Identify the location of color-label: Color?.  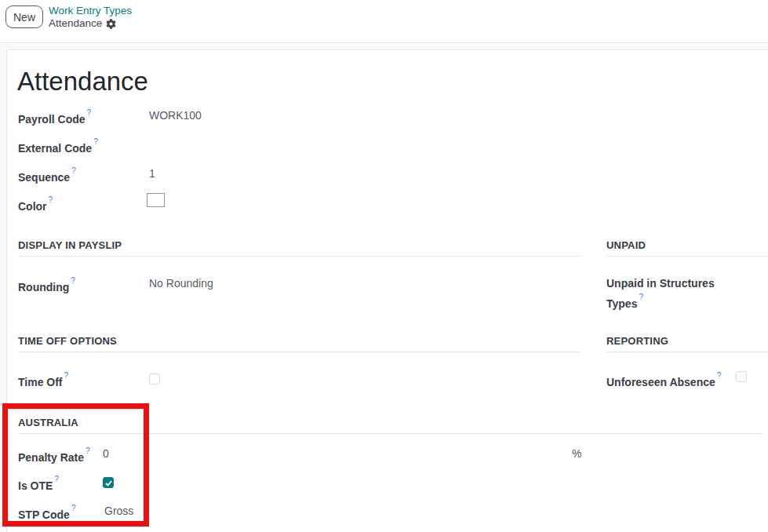
(83, 205).